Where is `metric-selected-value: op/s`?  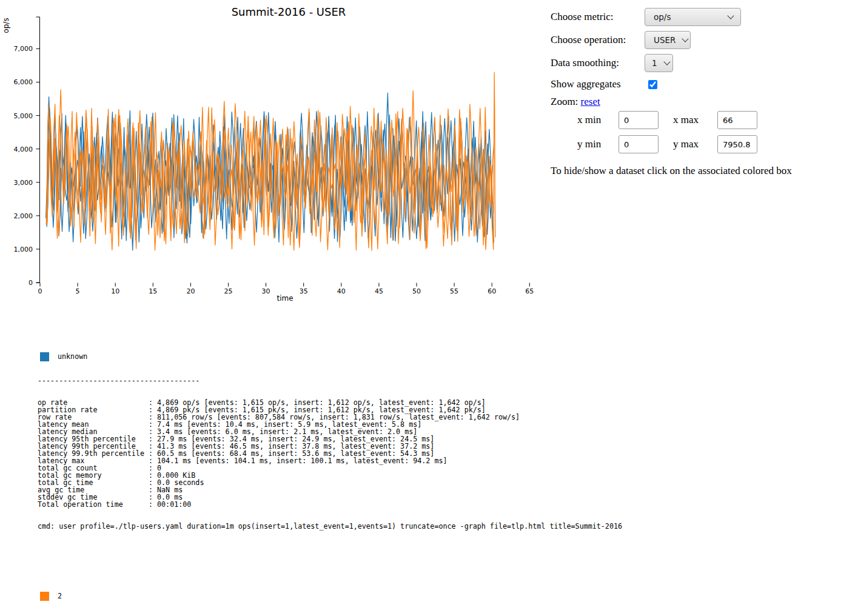 metric-selected-value: op/s is located at coordinates (662, 17).